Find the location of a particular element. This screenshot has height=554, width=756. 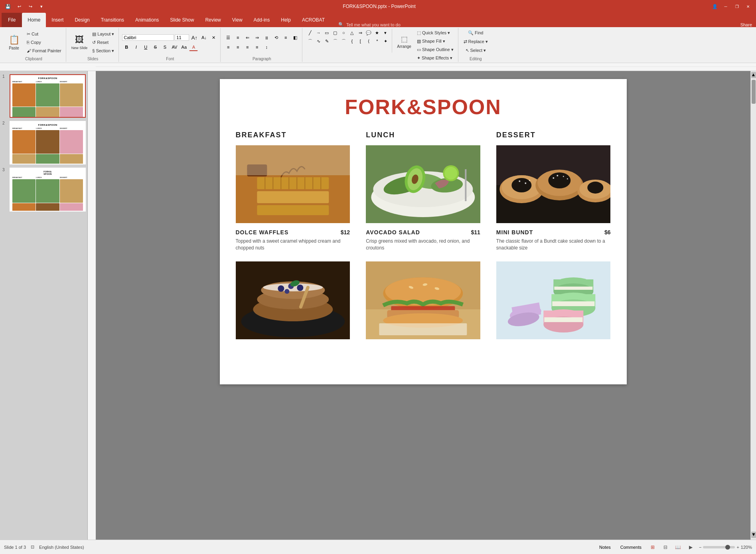

shape-misc2: * is located at coordinates (377, 41).